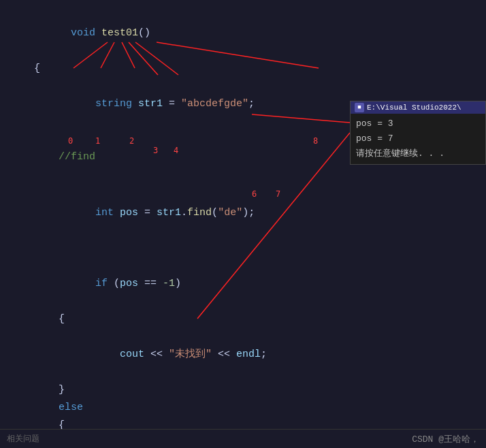 The height and width of the screenshot is (448, 486). I want to click on index-1: 1, so click(98, 141).